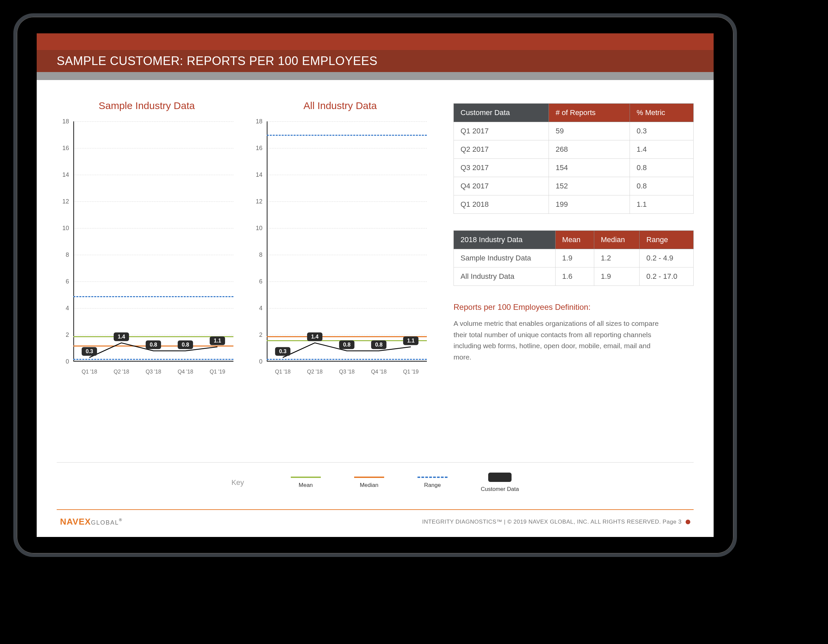  I want to click on table-cell: 154, so click(590, 168).